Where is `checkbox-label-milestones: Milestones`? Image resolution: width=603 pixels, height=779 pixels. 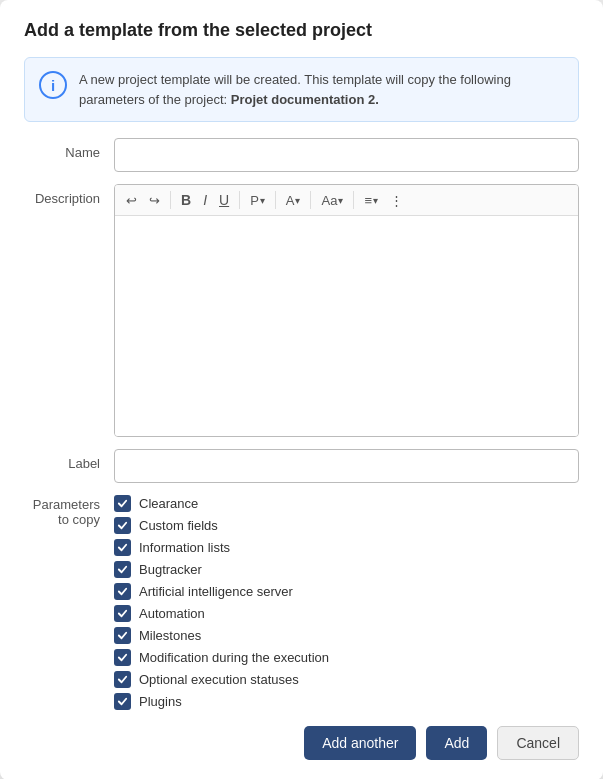
checkbox-label-milestones: Milestones is located at coordinates (170, 636).